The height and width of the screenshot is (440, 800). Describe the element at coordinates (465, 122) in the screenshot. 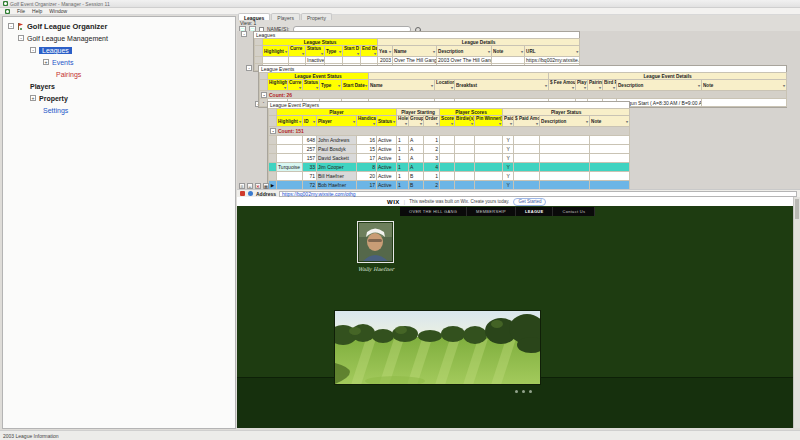

I see `column-header: Birdie(s)▾` at that location.